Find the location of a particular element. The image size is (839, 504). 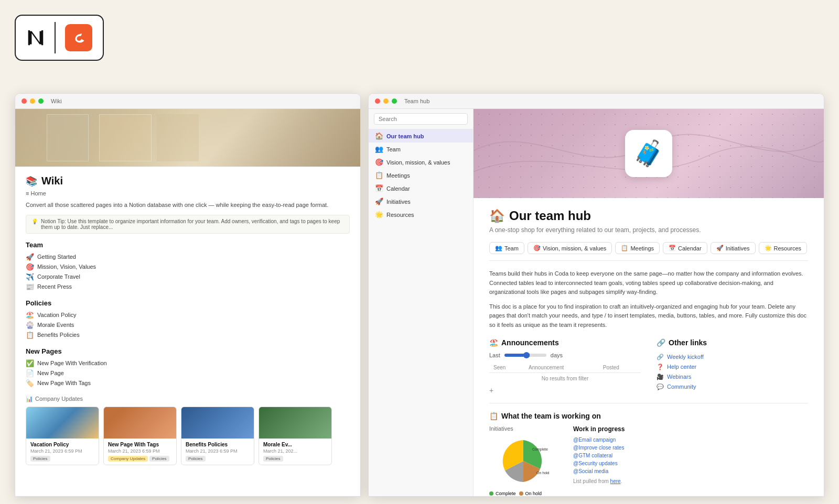

wiki-breadcrumb: ≡ Home is located at coordinates (188, 193).